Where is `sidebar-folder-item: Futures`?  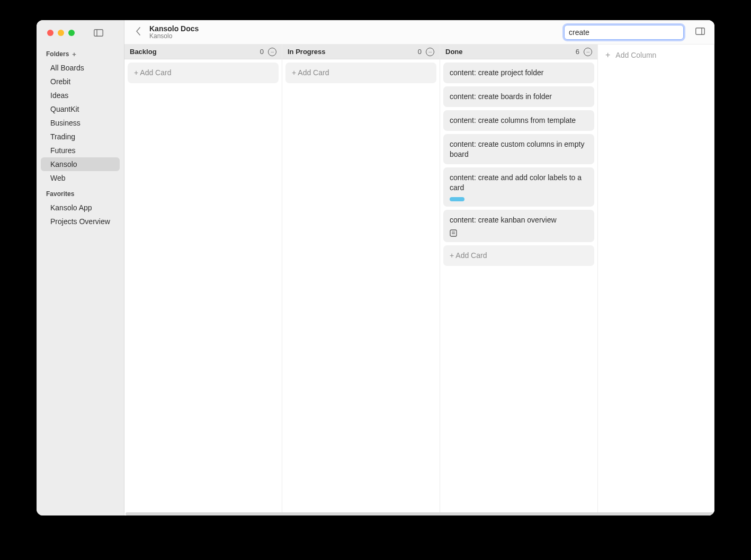 sidebar-folder-item: Futures is located at coordinates (81, 150).